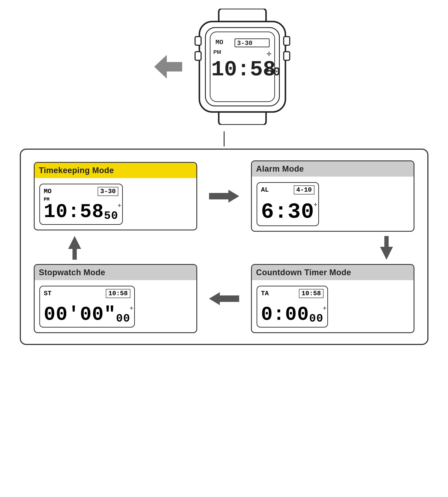  Describe the element at coordinates (115, 196) in the screenshot. I see `timekeeping-mode-box: Timekeeping Mode MO 3-30 PM 10:58 50 ✛` at that location.